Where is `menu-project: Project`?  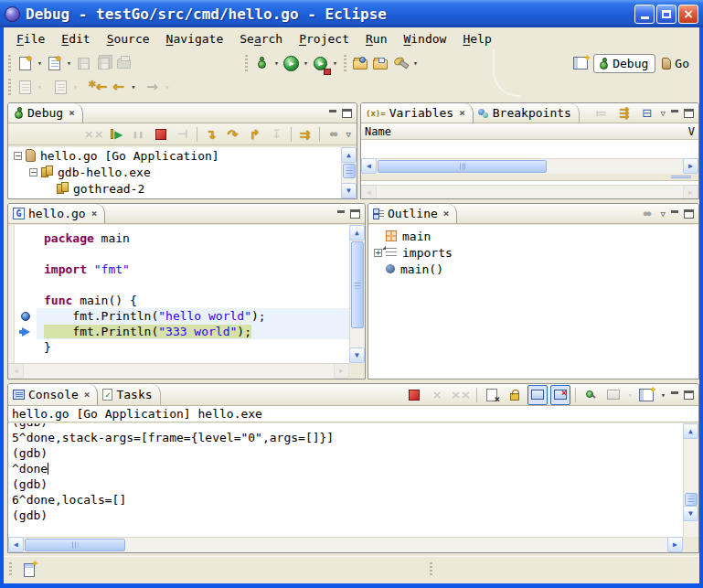 menu-project: Project is located at coordinates (324, 38).